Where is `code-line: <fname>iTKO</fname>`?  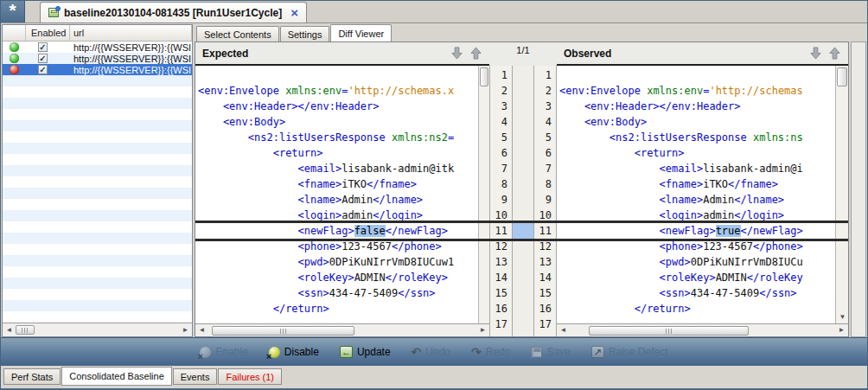 code-line: <fname>iTKO</fname> is located at coordinates (338, 184).